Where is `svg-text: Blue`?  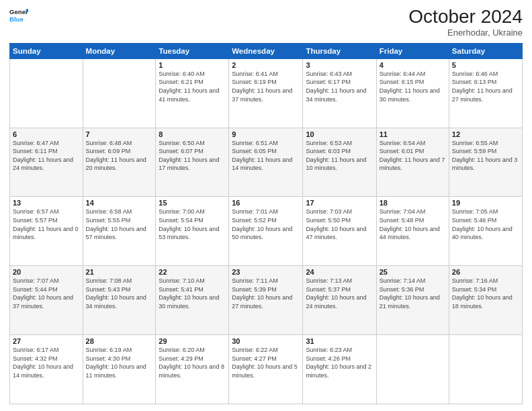 svg-text: Blue is located at coordinates (16, 19).